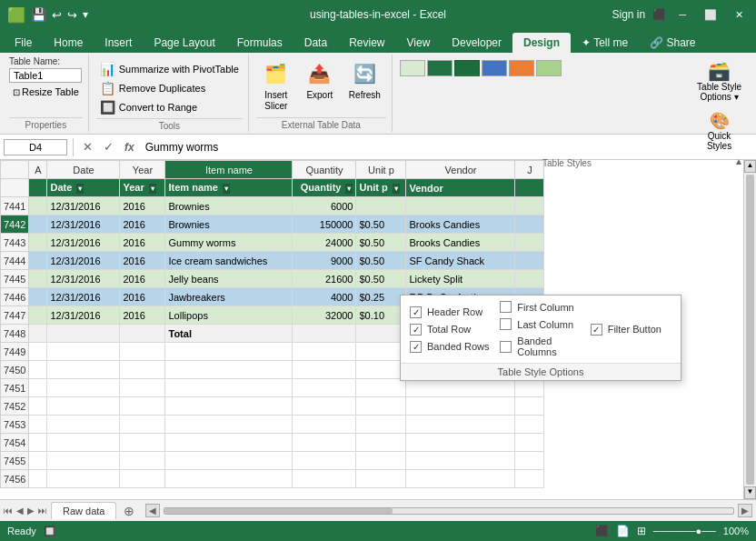 The width and height of the screenshot is (756, 541). Describe the element at coordinates (750, 329) in the screenshot. I see `vertical-scrollbar: ▲ ▼` at that location.